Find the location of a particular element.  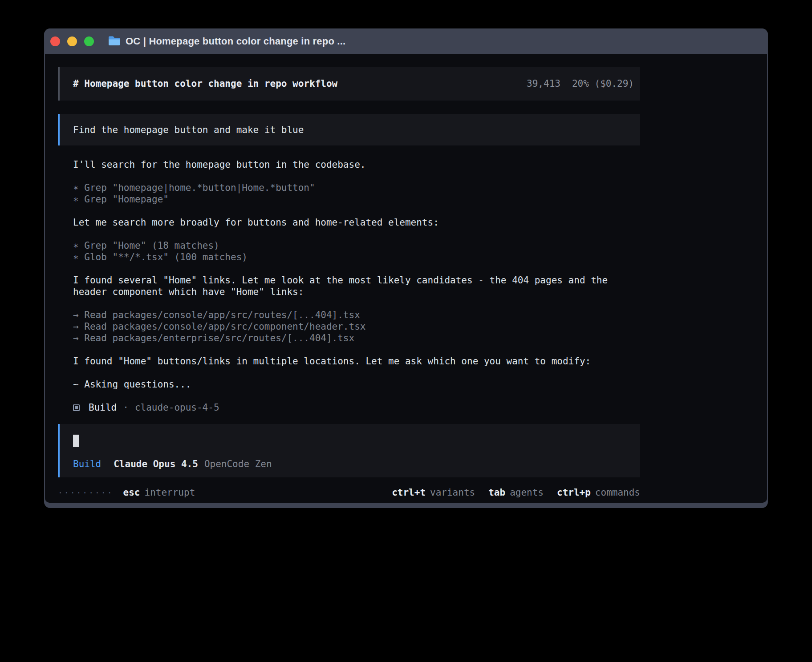

input-mode-label: Build is located at coordinates (87, 464).